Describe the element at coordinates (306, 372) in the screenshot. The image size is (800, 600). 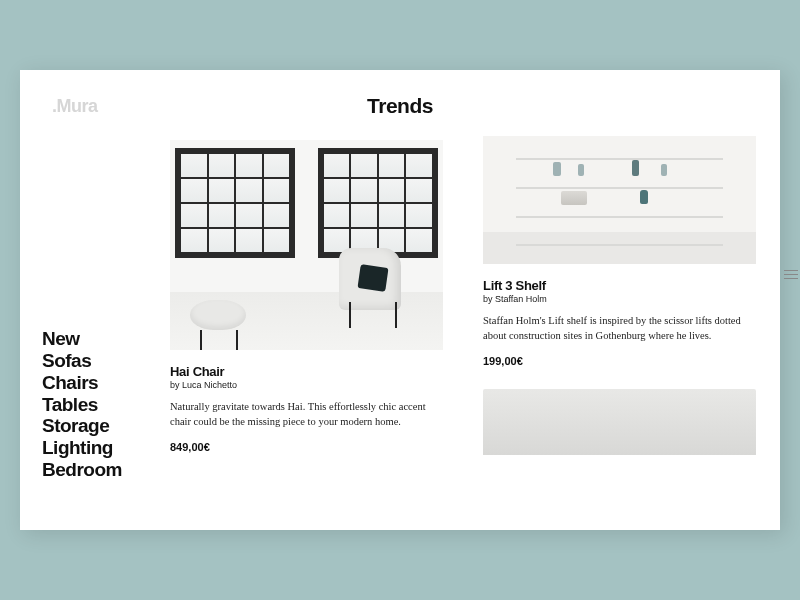
I see `product-title: Hai Chair` at that location.